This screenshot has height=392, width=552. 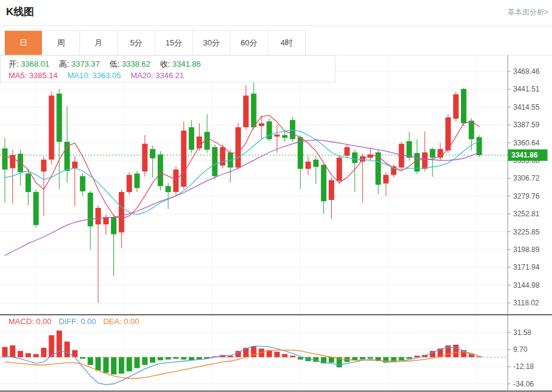 I want to click on price-tick-label: 3306.72, so click(x=527, y=178).